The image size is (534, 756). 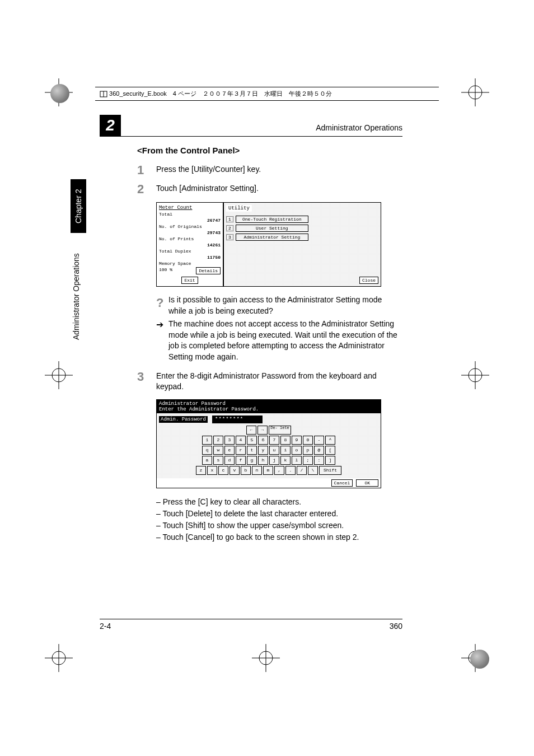 I want to click on kb-key: v, so click(x=235, y=470).